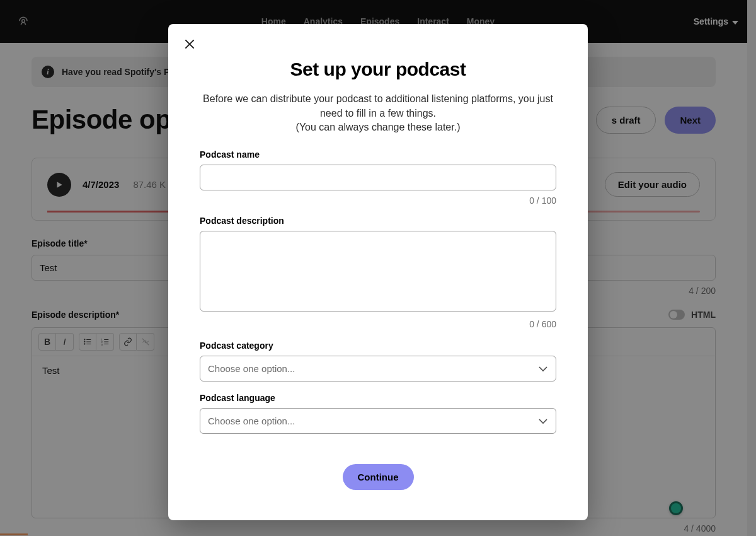 This screenshot has height=536, width=756. Describe the element at coordinates (378, 271) in the screenshot. I see `podcast-desc-input` at that location.